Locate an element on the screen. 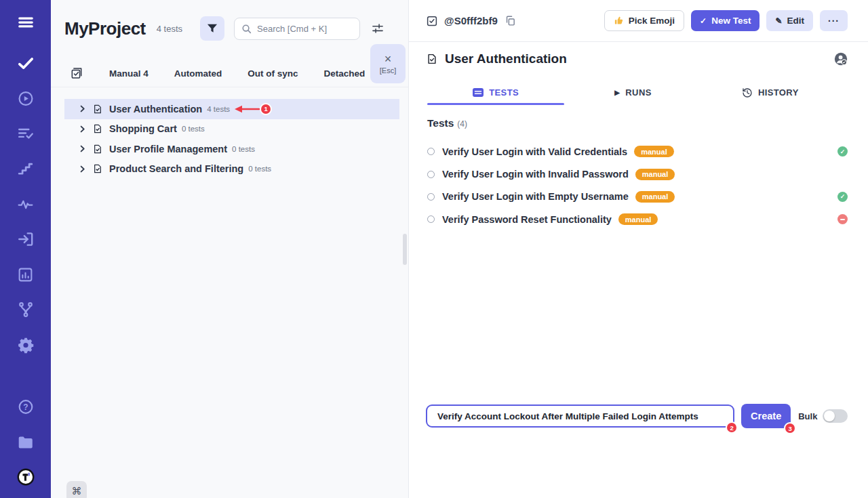 Image resolution: width=868 pixels, height=498 pixels. command-shortcut-button: ⌘ is located at coordinates (77, 489).